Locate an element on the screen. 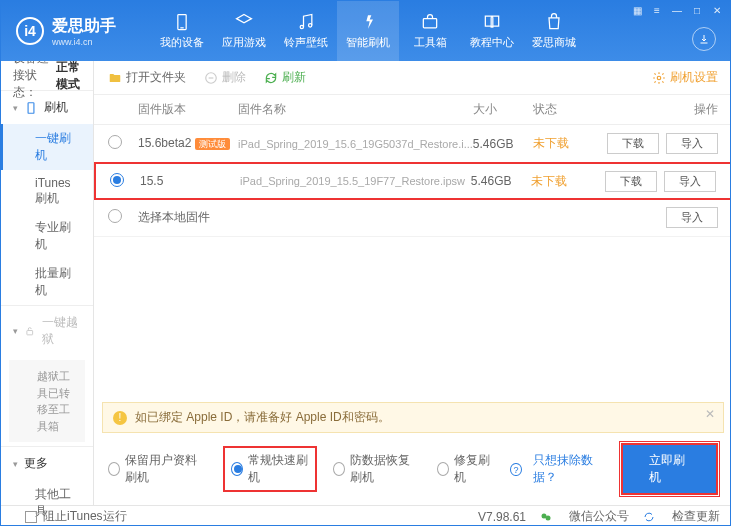 This screenshot has height=526, width=731. refresh-button: 刷新 is located at coordinates (285, 78).